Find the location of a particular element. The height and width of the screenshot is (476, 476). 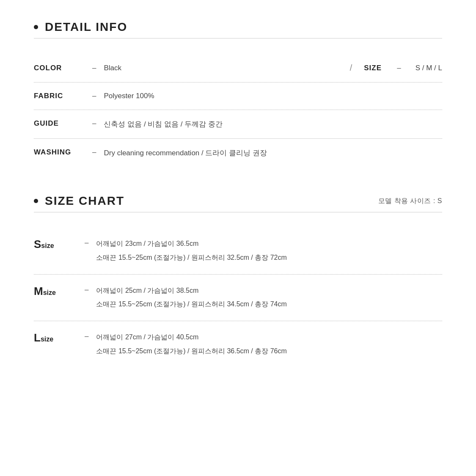

size-row-s: Ssize – 어깨넓이 23cm / 가슴넓이 36.5cm 소매끈 15.5… is located at coordinates (238, 251).